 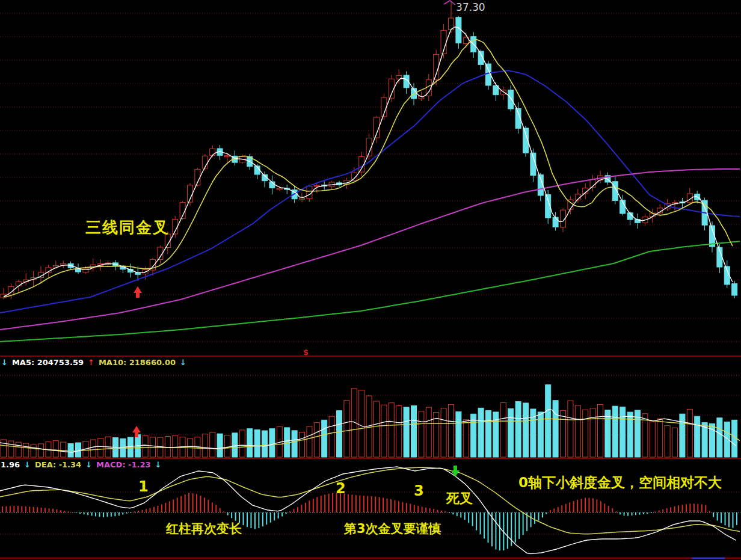 I want to click on note-small-slope-golden-cross: 0轴下小斜度金叉，空间相对不大, so click(x=620, y=482).